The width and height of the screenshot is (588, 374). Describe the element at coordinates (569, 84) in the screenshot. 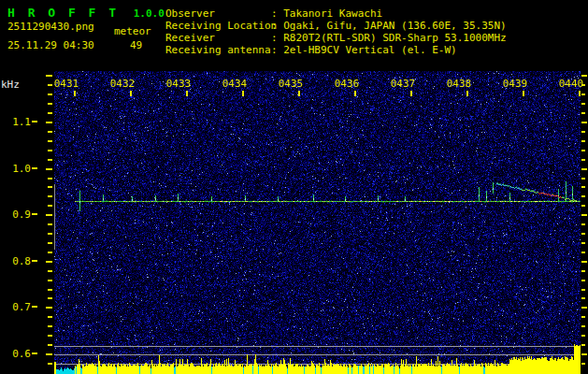

I see `time-tick-label: 0440` at that location.